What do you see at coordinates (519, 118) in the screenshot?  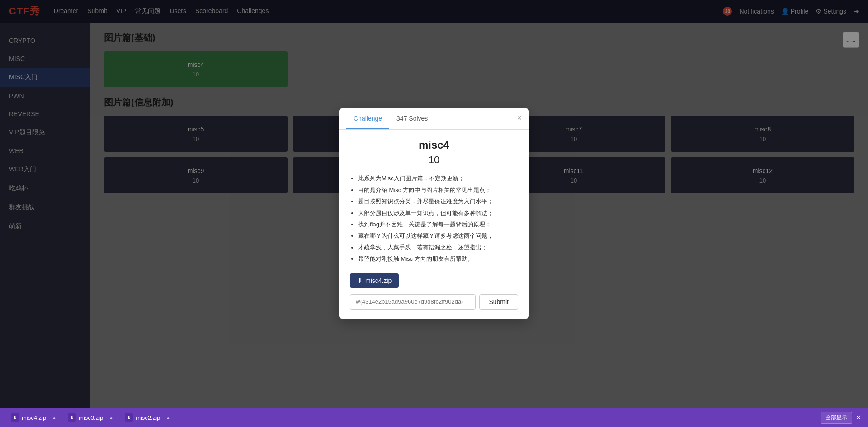 I see `modal-close-button: ×` at bounding box center [519, 118].